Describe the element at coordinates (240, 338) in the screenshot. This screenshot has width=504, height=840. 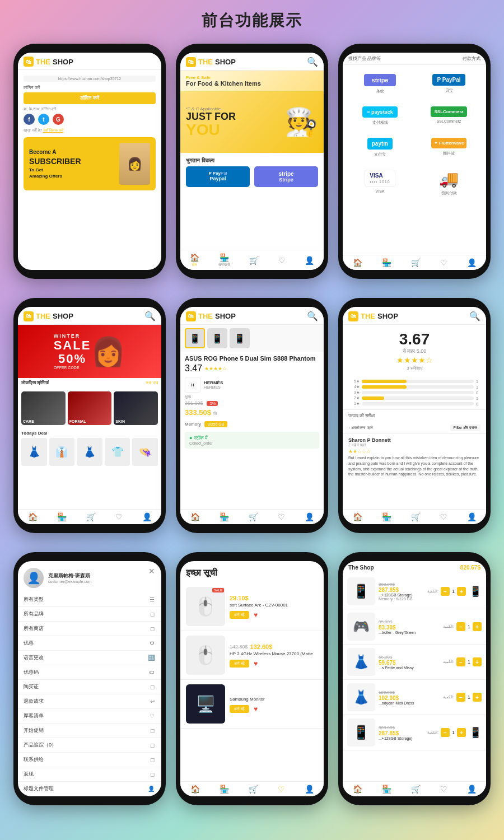
I see `thumb-3: 📱` at that location.